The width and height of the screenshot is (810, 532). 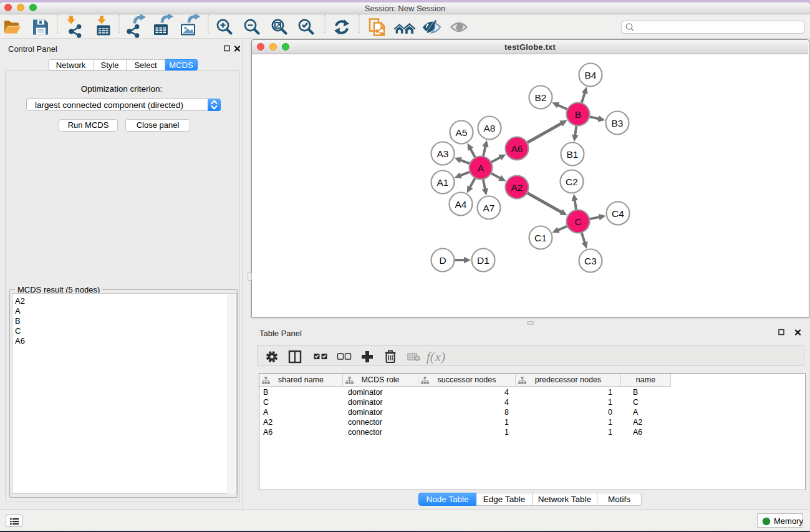 What do you see at coordinates (591, 75) in the screenshot?
I see `svg-text: B4` at bounding box center [591, 75].